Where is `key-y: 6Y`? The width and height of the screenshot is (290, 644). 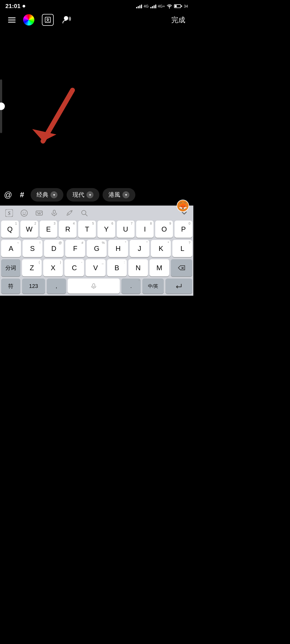 key-y: 6Y is located at coordinates (106, 229).